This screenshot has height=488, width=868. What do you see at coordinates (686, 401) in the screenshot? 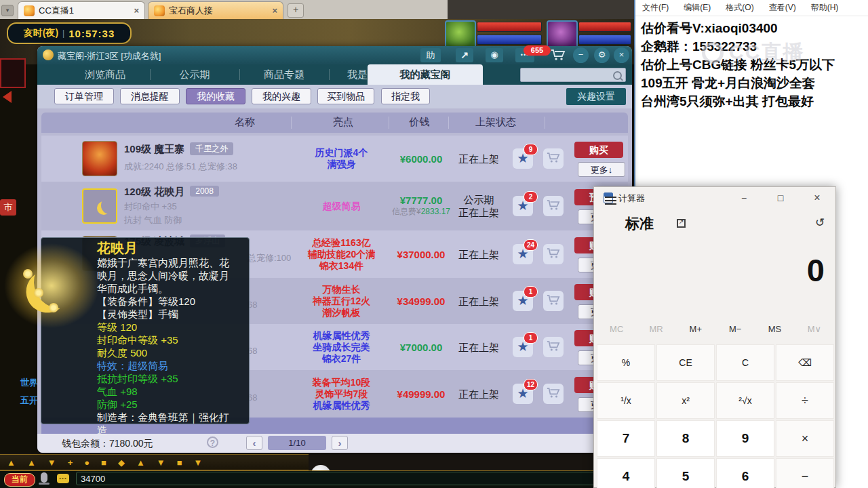
I see `square-key: x²` at bounding box center [686, 401].